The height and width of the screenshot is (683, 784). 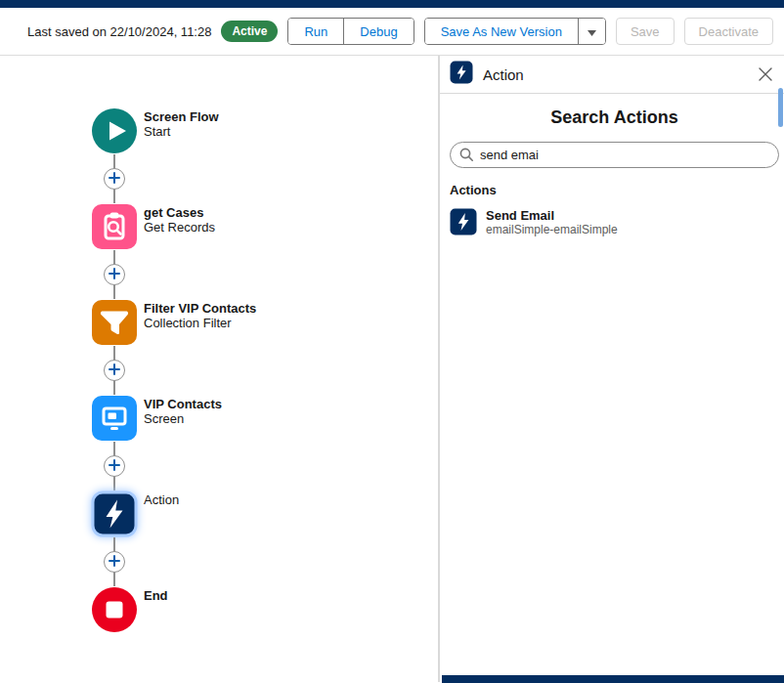 What do you see at coordinates (199, 309) in the screenshot?
I see `node-title: Filter VIP Contacts` at bounding box center [199, 309].